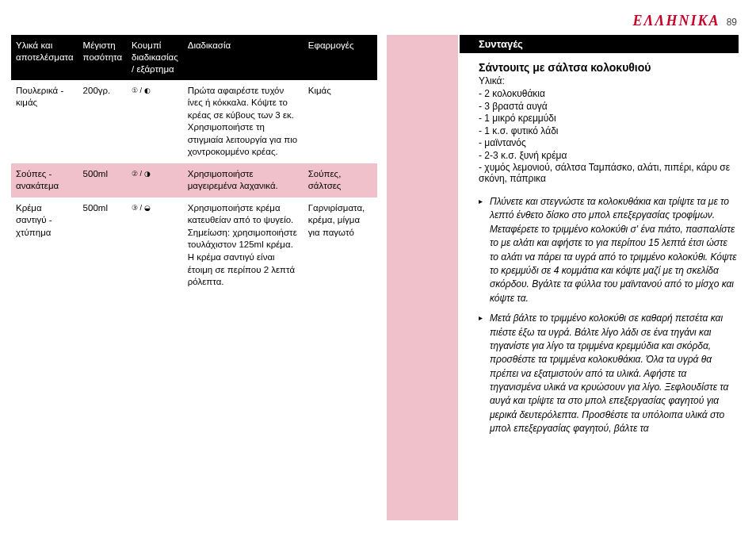 The width and height of the screenshot is (756, 533). Describe the element at coordinates (155, 57) in the screenshot. I see `th-button: Κουμπί διαδικασίας / εξάρτημα` at that location.